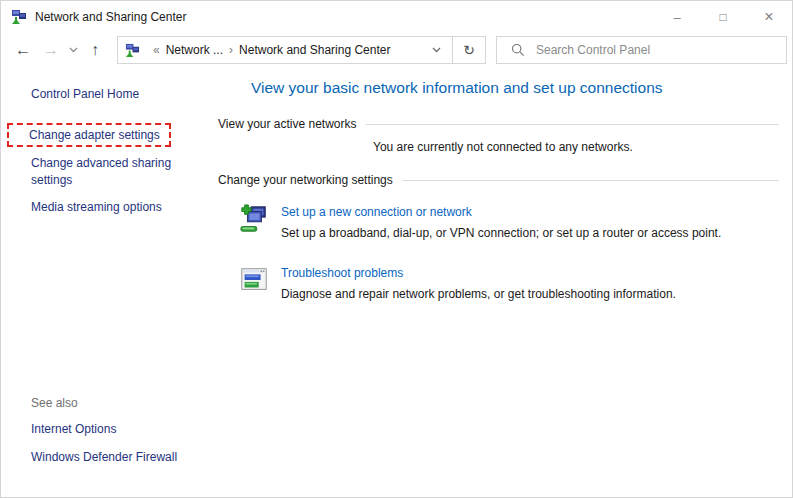  What do you see at coordinates (661, 50) in the screenshot?
I see `search-input` at bounding box center [661, 50].